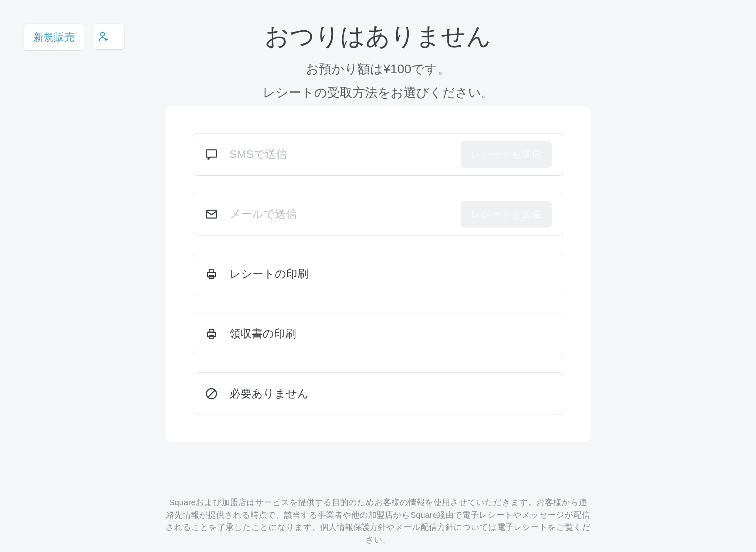 This screenshot has width=756, height=552. Describe the element at coordinates (378, 214) in the screenshot. I see `email-option-row: レシートを送信` at that location.